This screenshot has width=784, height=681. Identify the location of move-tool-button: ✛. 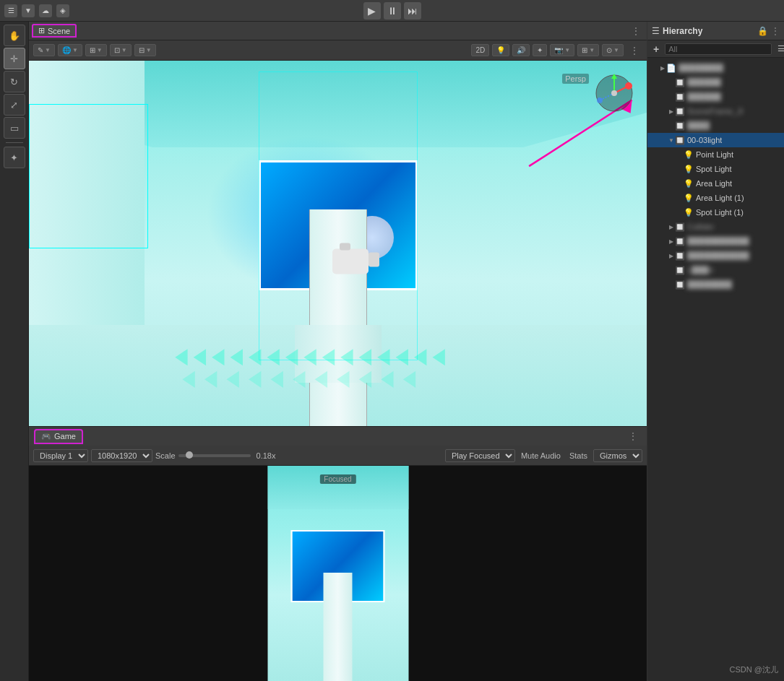
(14, 58).